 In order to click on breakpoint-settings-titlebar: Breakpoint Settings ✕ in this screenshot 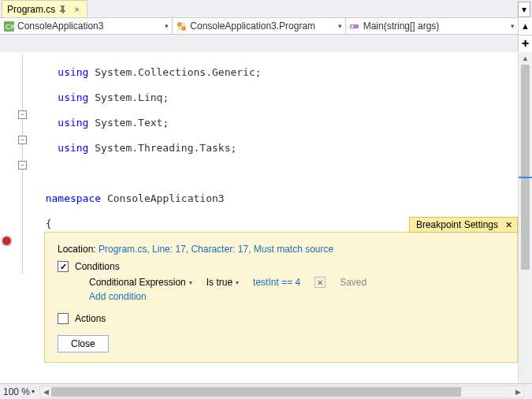, I will do `click(463, 225)`.